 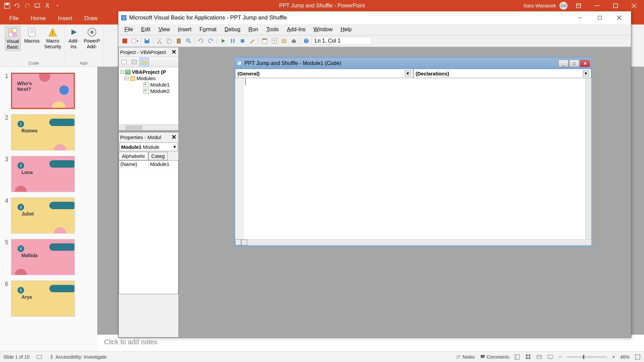 I want to click on vba-menu-tools: Tools, so click(x=272, y=29).